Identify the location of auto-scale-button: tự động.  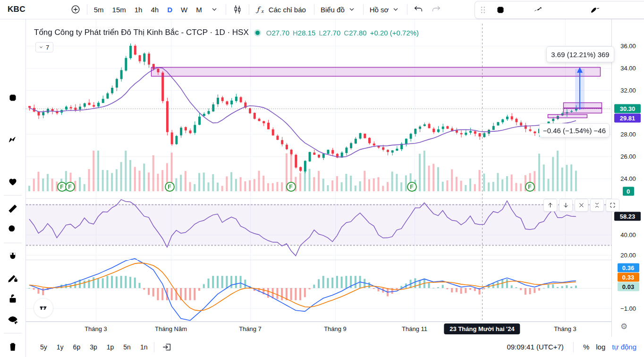
(624, 347).